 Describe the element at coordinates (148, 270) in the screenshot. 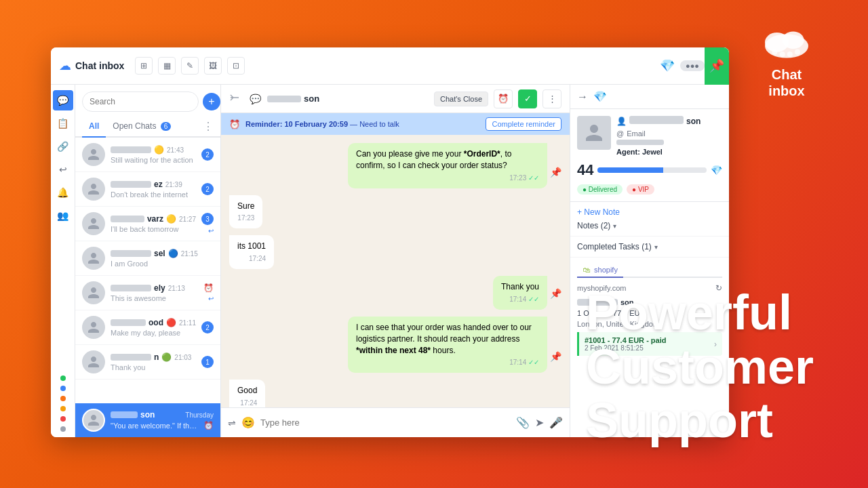

I see `chat-list: 🟡 21:43 Still waiting for the action 2` at that location.